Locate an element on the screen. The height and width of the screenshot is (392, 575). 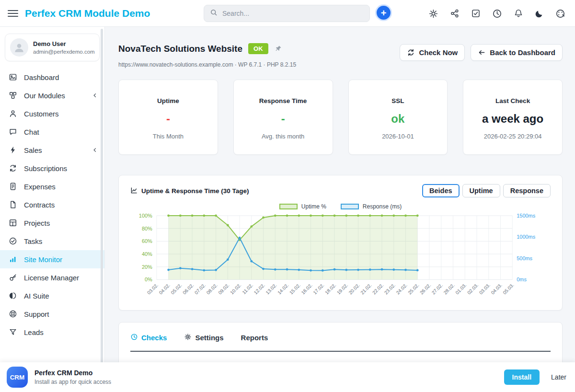
sidebar-item-tasks: Tasks is located at coordinates (52, 241).